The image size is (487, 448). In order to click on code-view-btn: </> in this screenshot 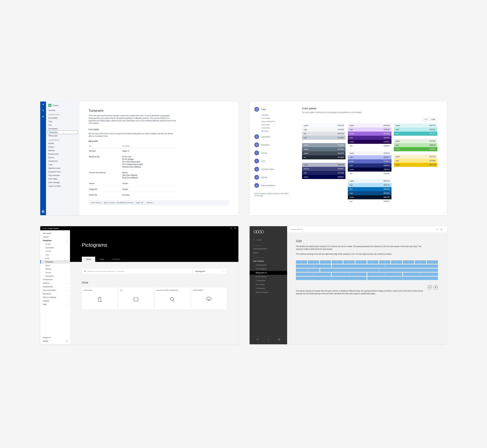, I will do `click(430, 287)`.